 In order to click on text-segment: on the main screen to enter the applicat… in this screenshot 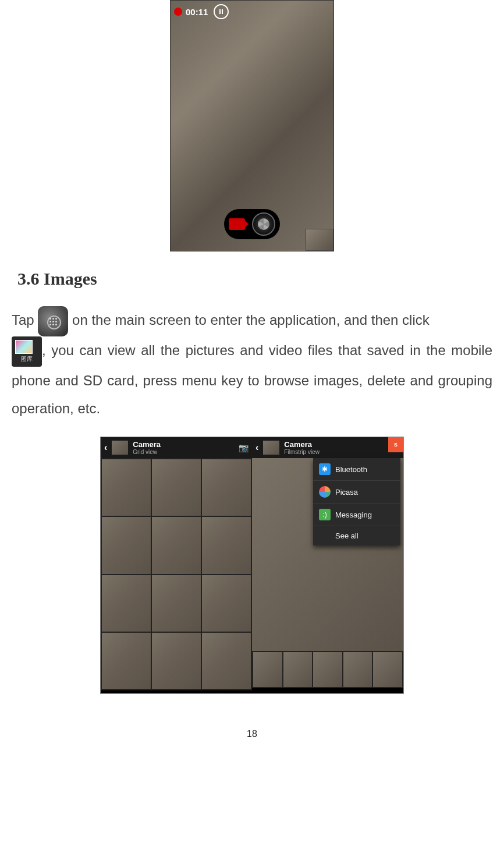, I will do `click(249, 320)`.